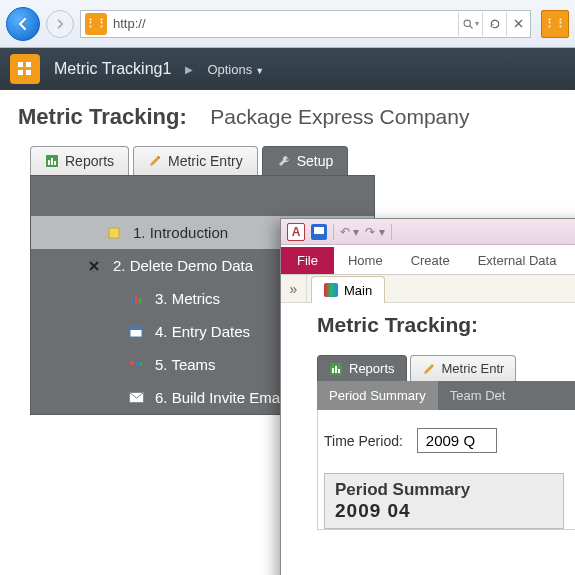 The image size is (575, 575). I want to click on overlay-tab-metric-entry: Metric Entr, so click(464, 368).